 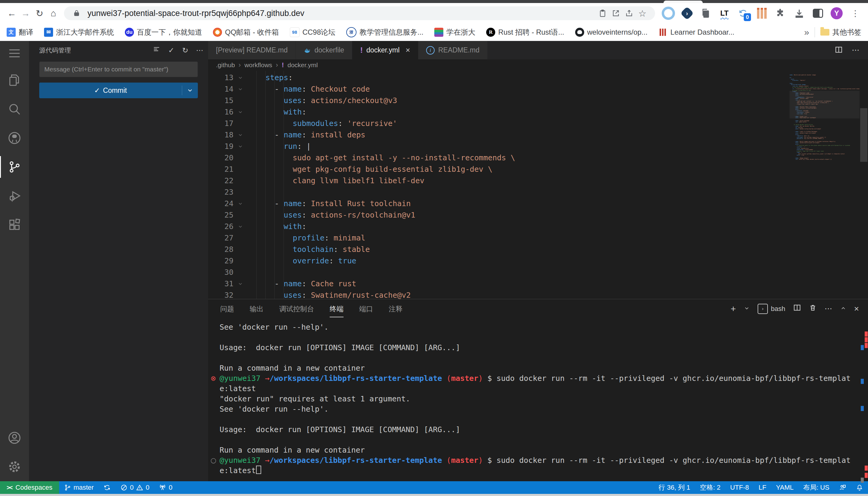 What do you see at coordinates (683, 2) in the screenshot?
I see `browser-active-tab-sliver` at bounding box center [683, 2].